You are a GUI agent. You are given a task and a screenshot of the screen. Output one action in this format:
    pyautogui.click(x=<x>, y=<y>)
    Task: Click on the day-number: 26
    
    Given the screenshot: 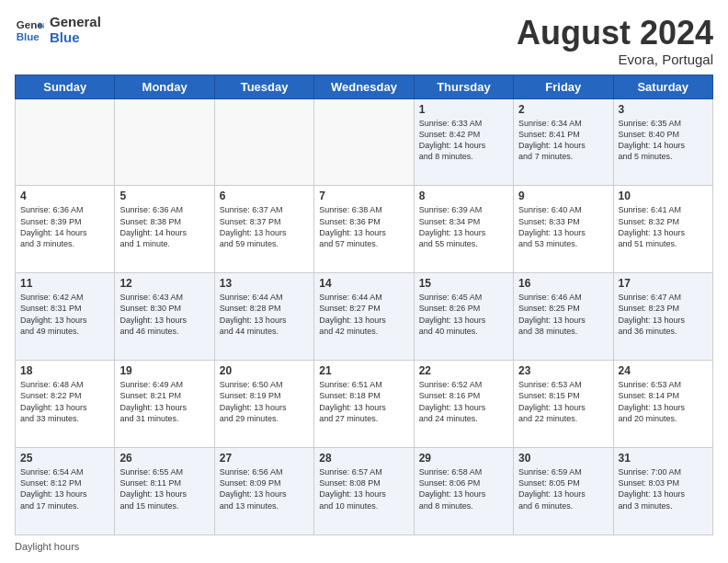 What is the action you would take?
    pyautogui.click(x=164, y=458)
    